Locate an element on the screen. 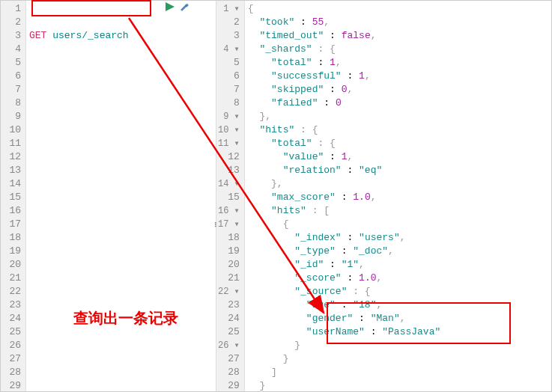  code-line: "_score" : 1.0, is located at coordinates (398, 278).